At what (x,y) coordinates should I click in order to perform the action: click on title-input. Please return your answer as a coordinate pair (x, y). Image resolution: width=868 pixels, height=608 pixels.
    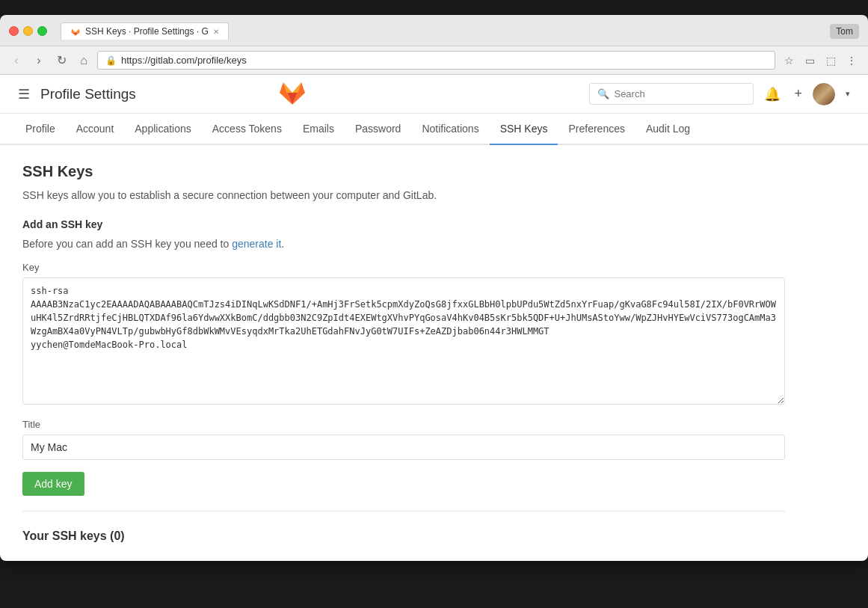
    Looking at the image, I should click on (404, 447).